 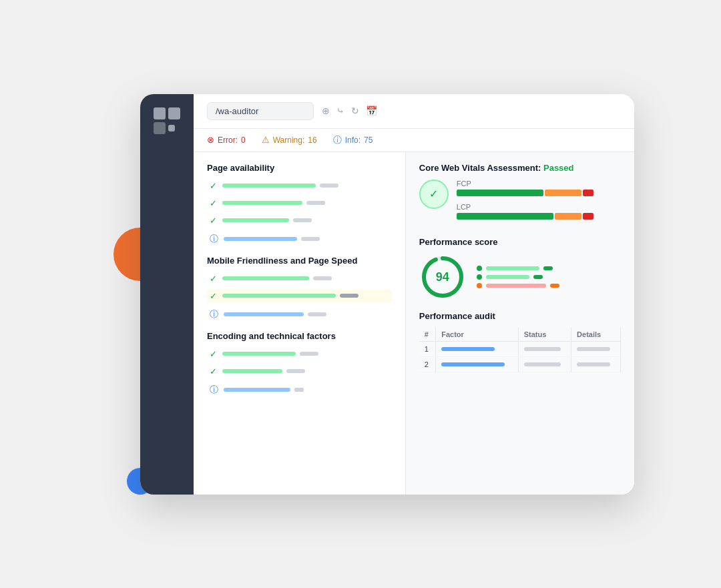 I want to click on info-icon: ⓘ, so click(x=338, y=140).